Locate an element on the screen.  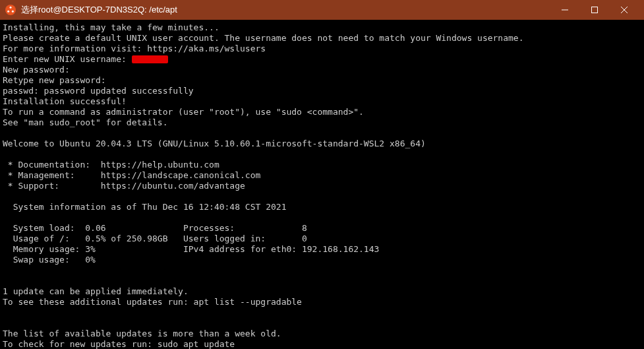
terminal-line: Installation successful! is located at coordinates (322, 102).